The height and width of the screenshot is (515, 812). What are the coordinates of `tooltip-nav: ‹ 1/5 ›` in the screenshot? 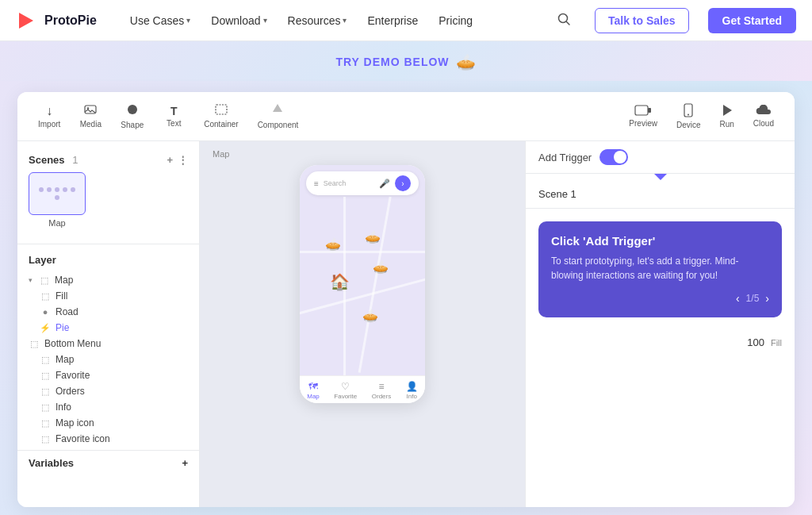 It's located at (753, 298).